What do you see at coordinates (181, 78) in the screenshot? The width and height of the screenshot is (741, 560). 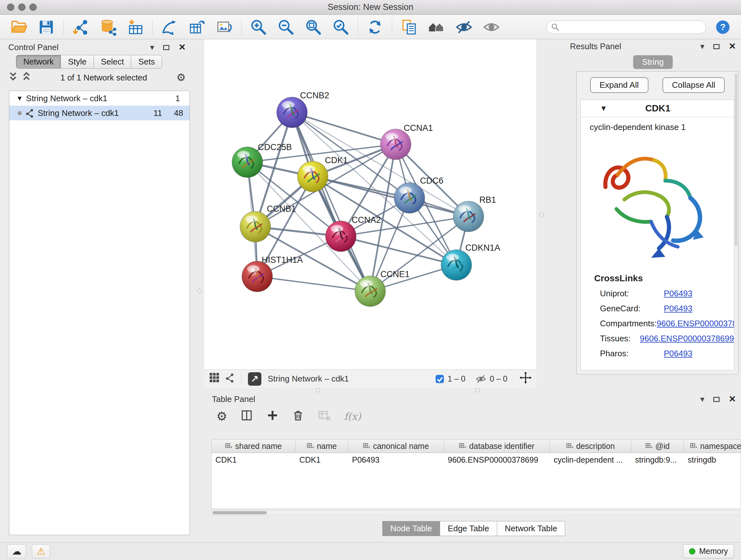 I see `network-options-button: ⚙` at bounding box center [181, 78].